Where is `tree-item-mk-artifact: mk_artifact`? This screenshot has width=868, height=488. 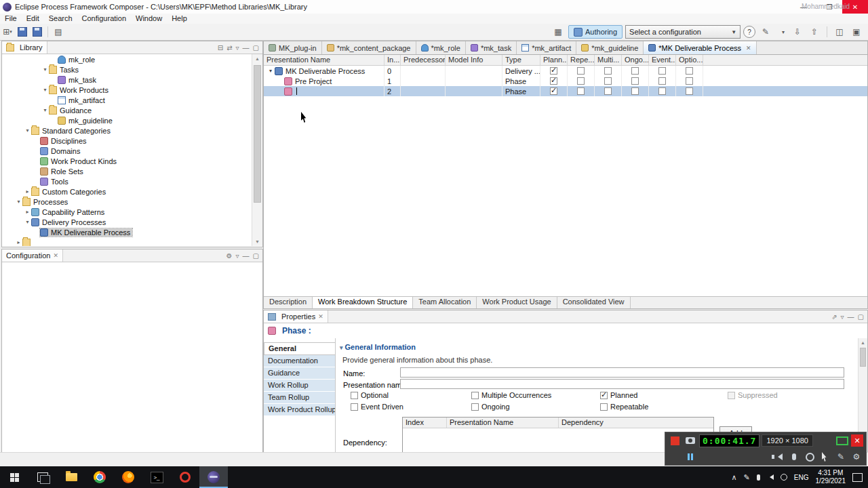
tree-item-mk-artifact: mk_artifact is located at coordinates (132, 100).